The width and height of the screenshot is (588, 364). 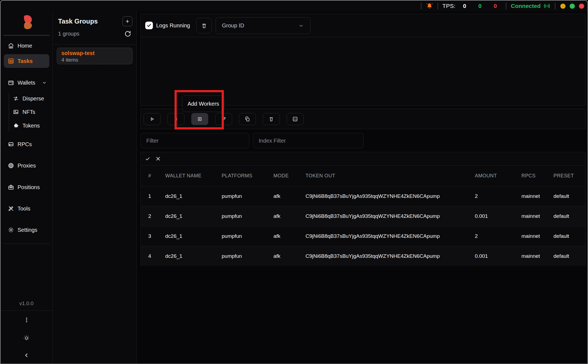 I want to click on home-icon, so click(x=11, y=46).